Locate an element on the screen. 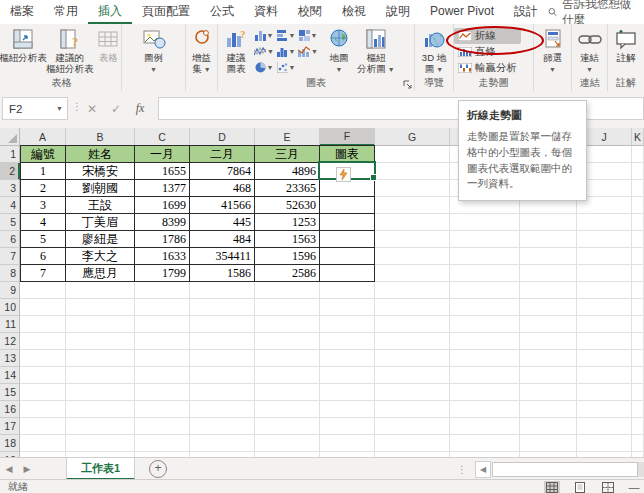  cell-H8 is located at coordinates (485, 274).